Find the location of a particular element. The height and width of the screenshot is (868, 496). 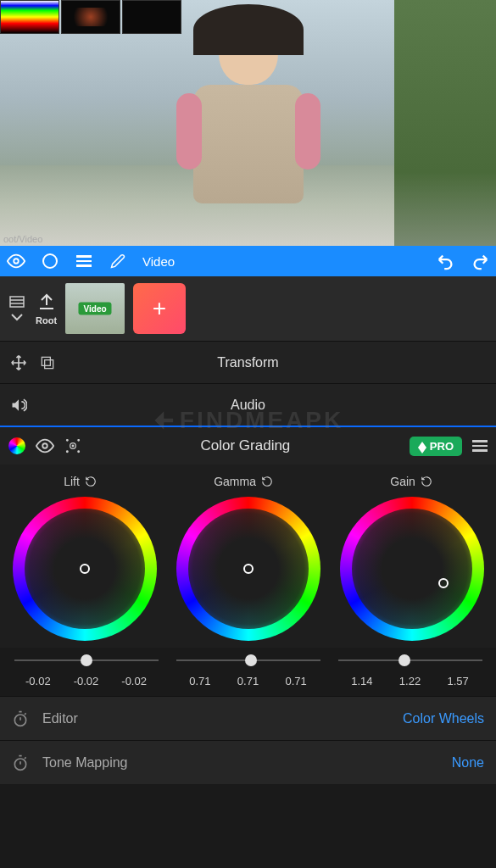

settings-label: Editor is located at coordinates (60, 719).